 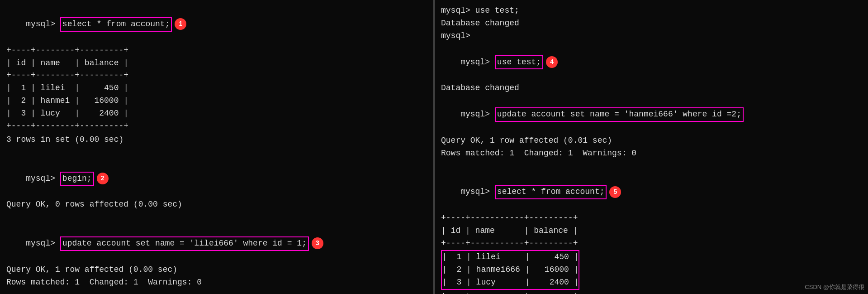 I want to click on highlight-update-1: update account set name = 'lilei666' whe…, so click(x=185, y=244).